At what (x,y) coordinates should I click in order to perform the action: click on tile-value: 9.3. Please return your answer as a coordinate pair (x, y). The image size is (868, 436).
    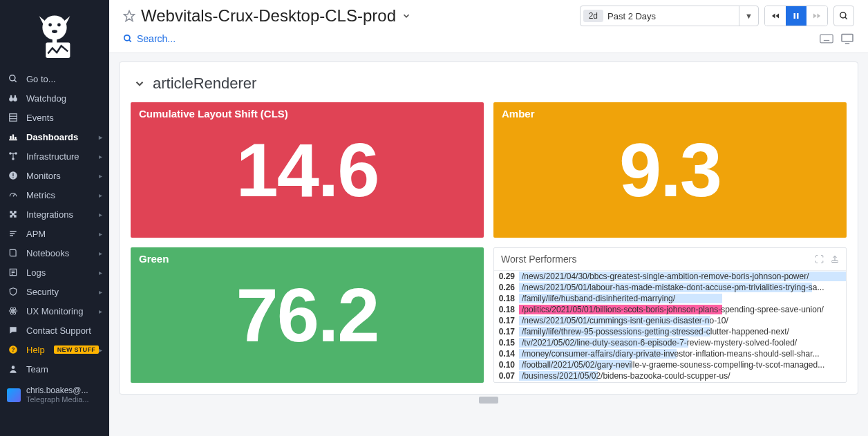
    Looking at the image, I should click on (670, 170).